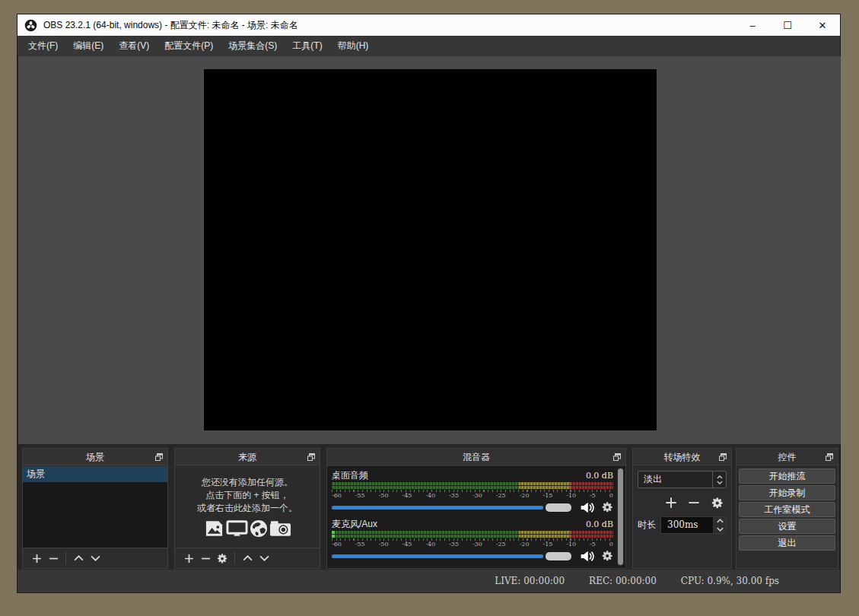 The image size is (859, 616). Describe the element at coordinates (720, 522) in the screenshot. I see `duration-increase-button` at that location.